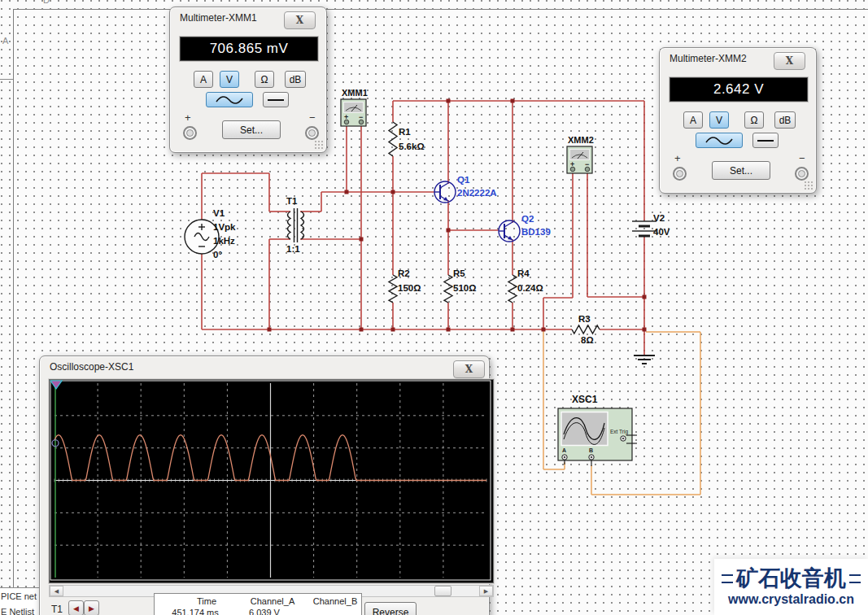 This screenshot has height=615, width=868. I want to click on component-label: 1:1, so click(293, 249).